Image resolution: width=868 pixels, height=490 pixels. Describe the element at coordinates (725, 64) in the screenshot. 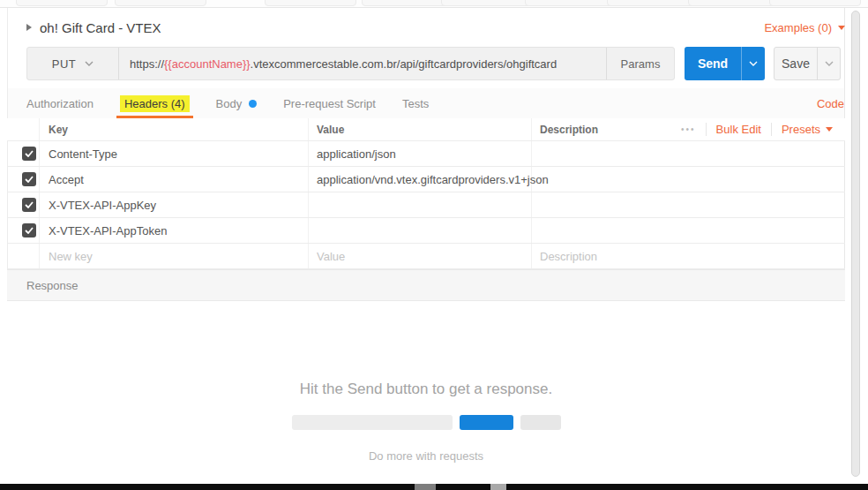

I see `send-button: Send` at that location.